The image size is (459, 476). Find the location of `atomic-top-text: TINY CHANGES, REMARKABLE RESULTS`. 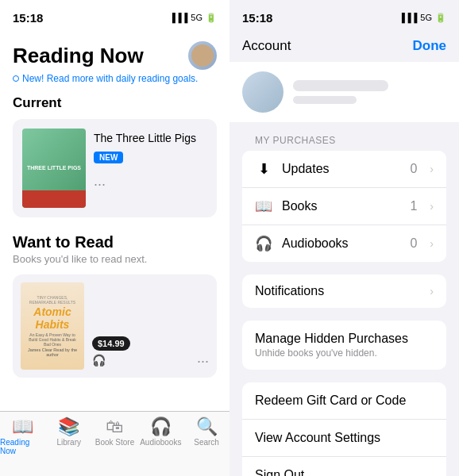

atomic-top-text: TINY CHANGES, REMARKABLE RESULTS is located at coordinates (52, 300).